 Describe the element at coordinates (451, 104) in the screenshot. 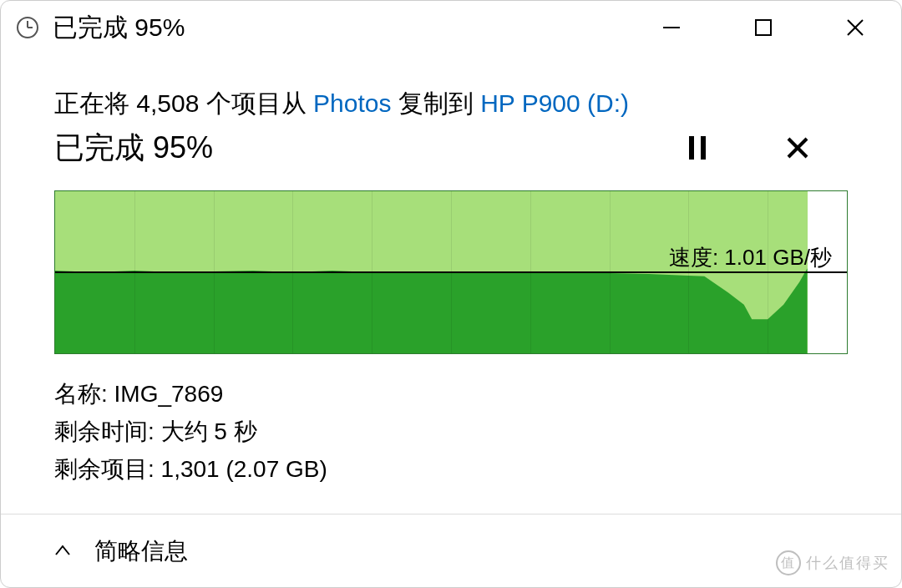

I see `copy-description: 正在将 4,508 个项目从 Photos 复制到 HP P900 (D:)` at that location.